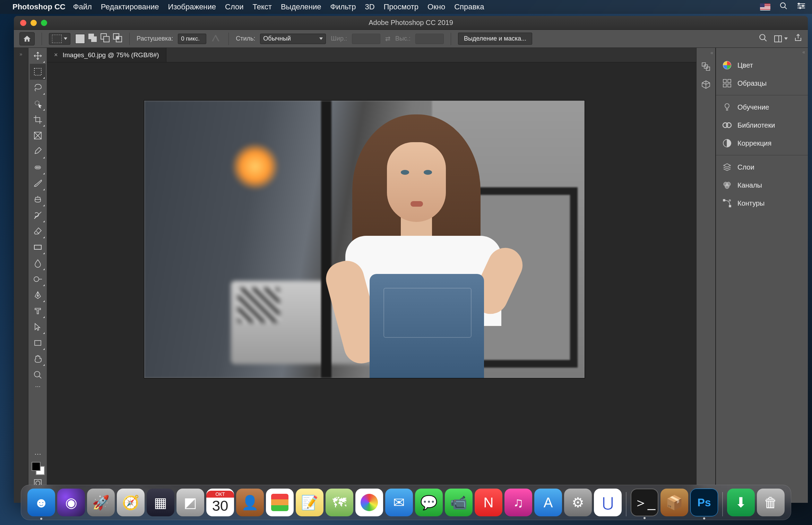  Describe the element at coordinates (38, 167) in the screenshot. I see `healing-tool` at that location.